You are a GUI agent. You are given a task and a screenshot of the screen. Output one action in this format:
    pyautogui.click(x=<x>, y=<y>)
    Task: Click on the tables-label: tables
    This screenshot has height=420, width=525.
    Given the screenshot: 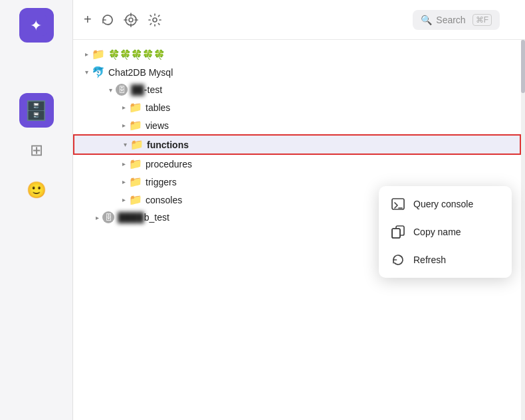 What is the action you would take?
    pyautogui.click(x=158, y=108)
    